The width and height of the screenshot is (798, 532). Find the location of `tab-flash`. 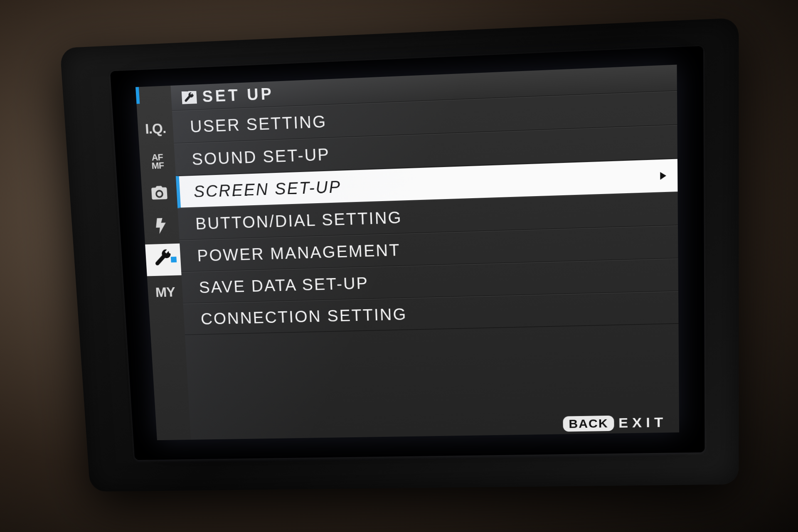

tab-flash is located at coordinates (161, 228).